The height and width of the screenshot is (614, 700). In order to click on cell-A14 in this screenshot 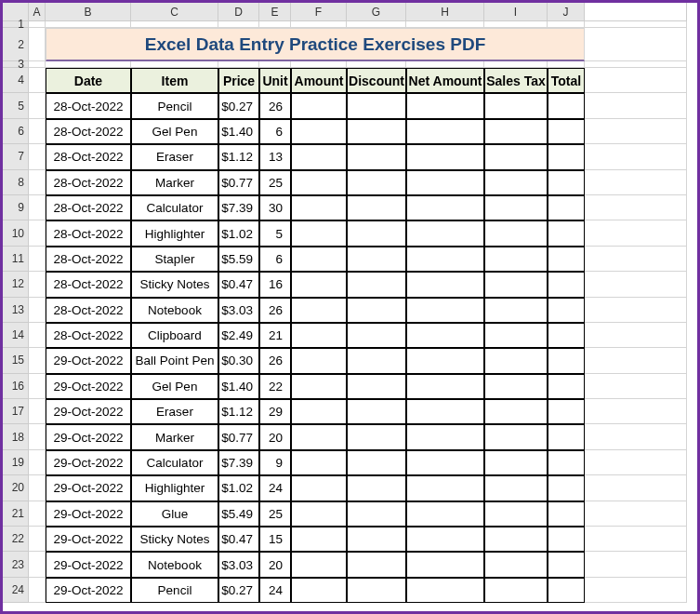, I will do `click(37, 335)`.